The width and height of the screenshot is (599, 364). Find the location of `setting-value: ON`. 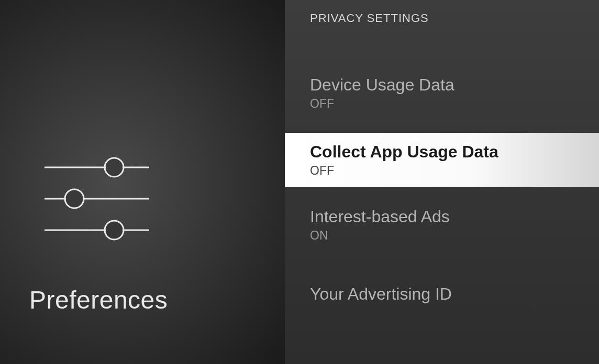

setting-value: ON is located at coordinates (454, 235).